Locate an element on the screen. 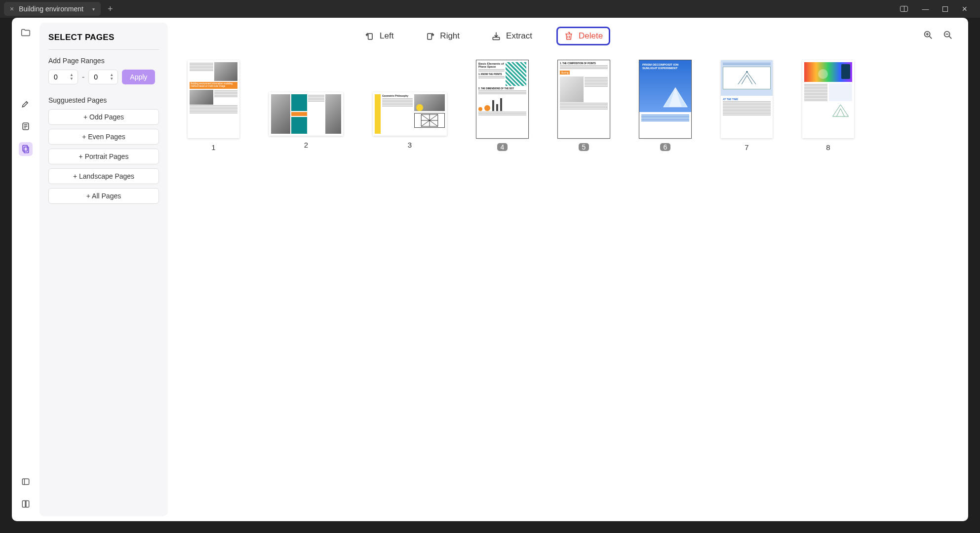 This screenshot has height=533, width=980. page-preview: AT THE TIME is located at coordinates (746, 99).